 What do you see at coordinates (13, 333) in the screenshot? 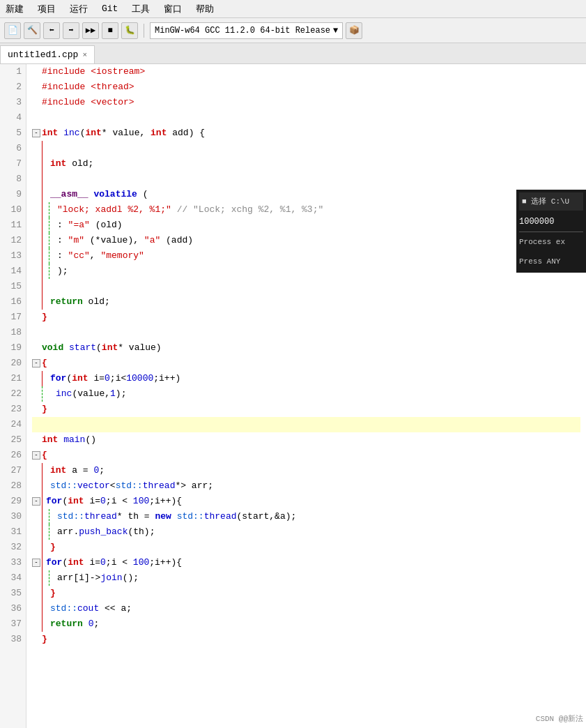
I see `ln-18: 18` at bounding box center [13, 333].